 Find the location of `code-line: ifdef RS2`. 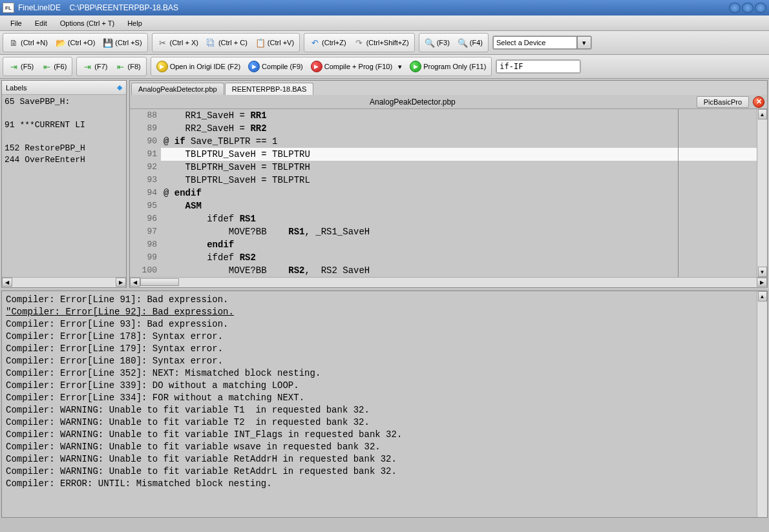

code-line: ifdef RS2 is located at coordinates (459, 258).